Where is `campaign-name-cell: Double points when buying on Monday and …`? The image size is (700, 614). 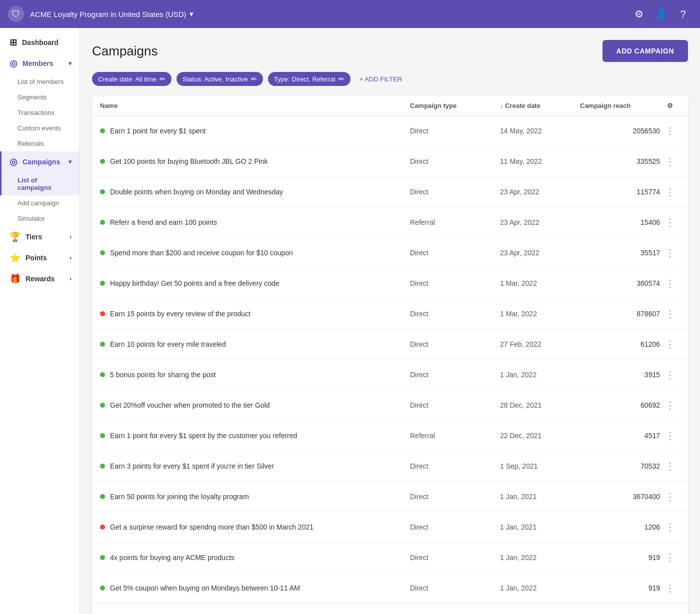 campaign-name-cell: Double points when buying on Monday and … is located at coordinates (255, 192).